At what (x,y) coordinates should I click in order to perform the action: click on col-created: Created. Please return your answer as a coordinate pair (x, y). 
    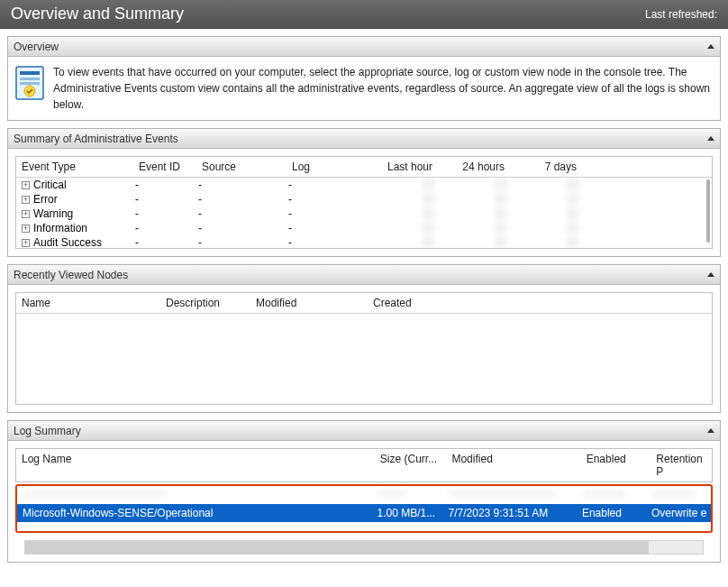
    Looking at the image, I should click on (426, 303).